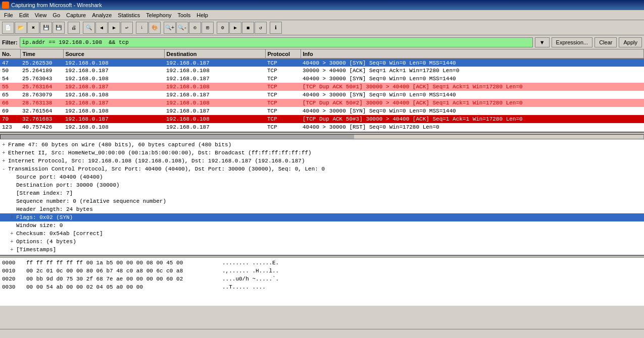 This screenshot has width=644, height=338. What do you see at coordinates (57, 15) in the screenshot?
I see `menu-item-go: Go` at bounding box center [57, 15].